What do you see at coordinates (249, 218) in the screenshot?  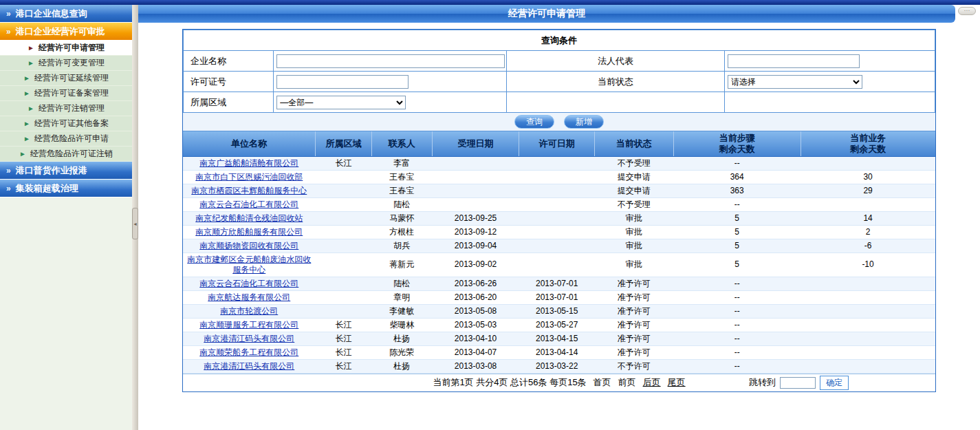 I see `company-link: 南京纪发船舶清仓残油回收站` at bounding box center [249, 218].